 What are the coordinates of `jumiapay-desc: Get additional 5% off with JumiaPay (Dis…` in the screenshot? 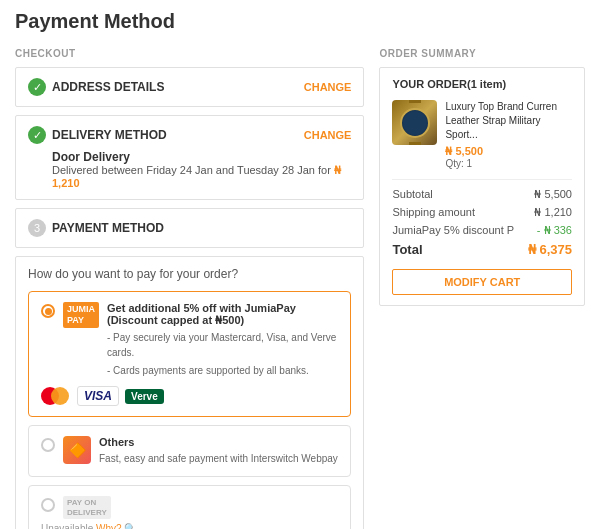 It's located at (222, 340).